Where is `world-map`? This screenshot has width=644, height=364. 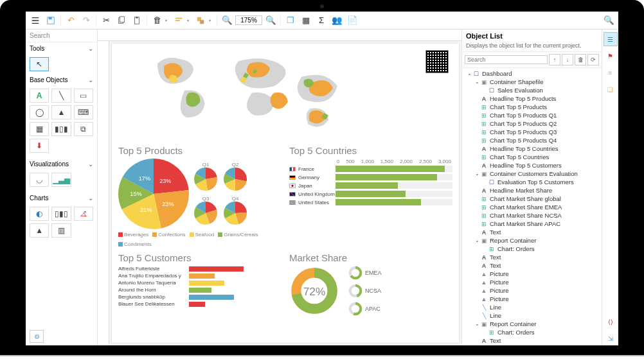 world-map is located at coordinates (285, 95).